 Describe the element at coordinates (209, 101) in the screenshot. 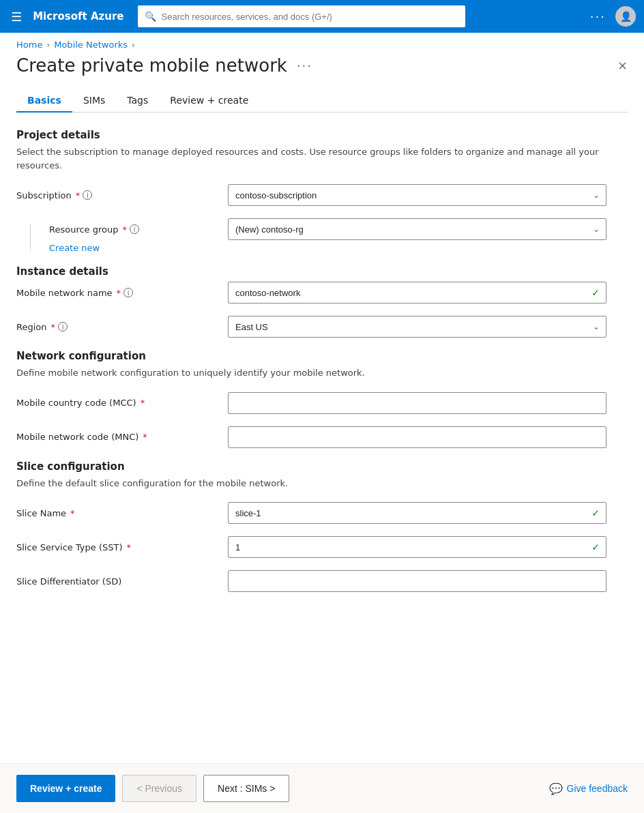

I see `tab-review-create: Review + create` at that location.